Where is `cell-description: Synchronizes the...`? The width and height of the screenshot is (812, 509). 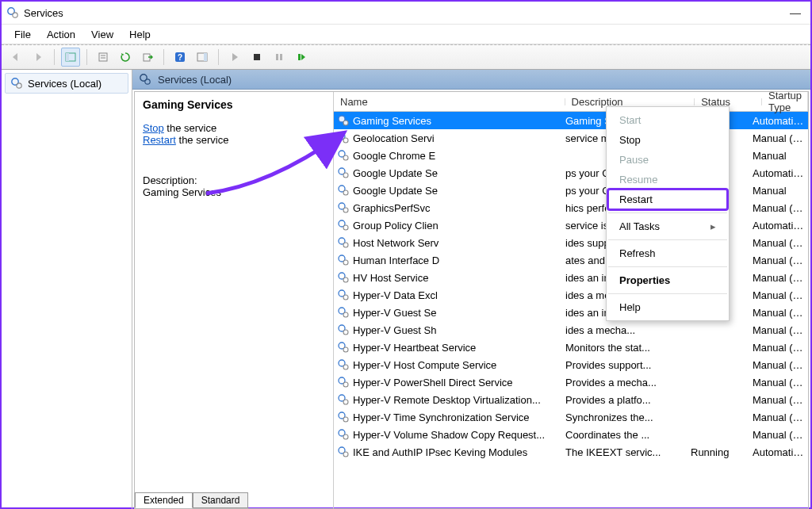
cell-description: Synchronizes the... is located at coordinates (625, 417).